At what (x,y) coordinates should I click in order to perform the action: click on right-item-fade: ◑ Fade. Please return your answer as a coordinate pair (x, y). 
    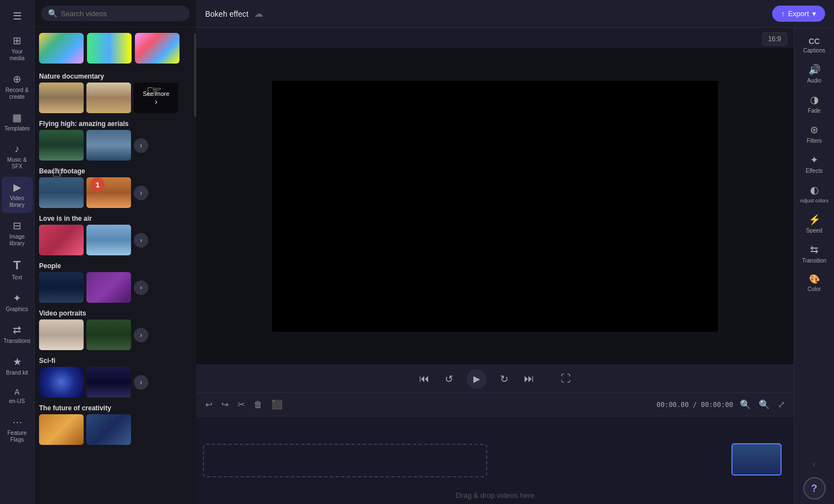
    Looking at the image, I should click on (814, 104).